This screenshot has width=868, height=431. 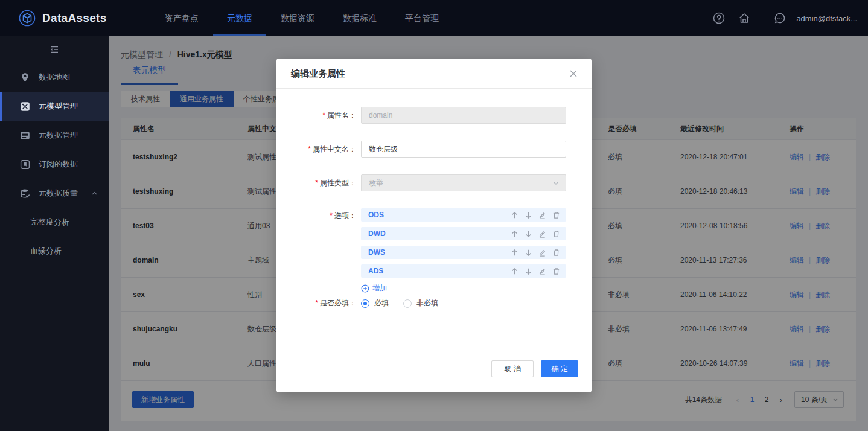 What do you see at coordinates (25, 77) in the screenshot?
I see `location-pin-icon` at bounding box center [25, 77].